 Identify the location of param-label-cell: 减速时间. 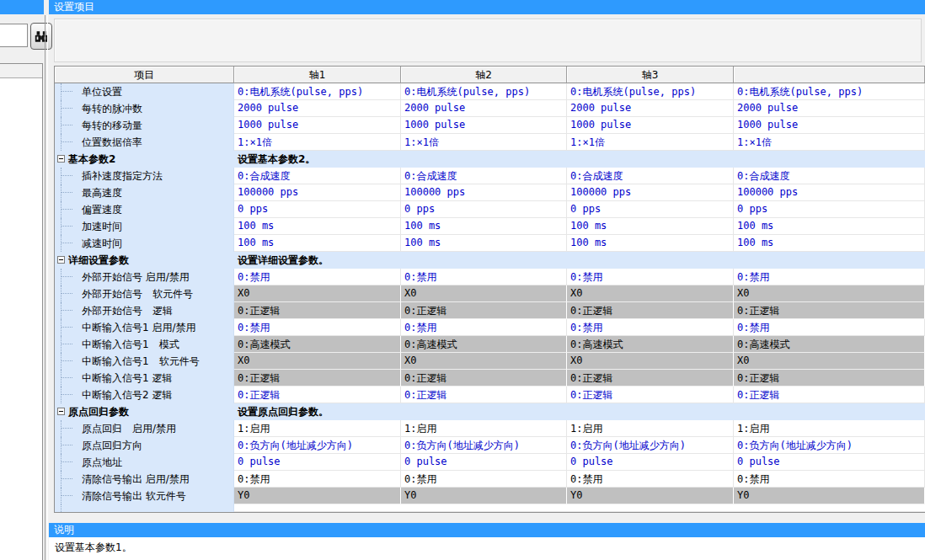
(145, 243).